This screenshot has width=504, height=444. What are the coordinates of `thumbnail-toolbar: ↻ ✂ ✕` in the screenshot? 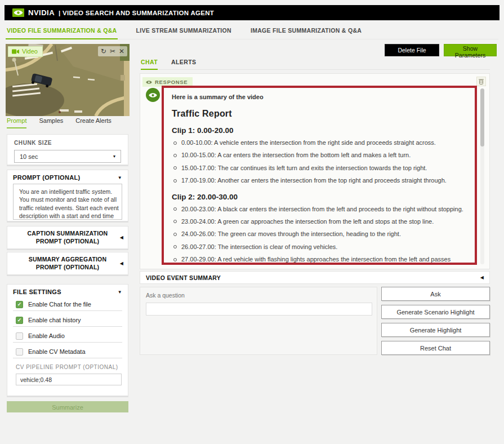 It's located at (113, 51).